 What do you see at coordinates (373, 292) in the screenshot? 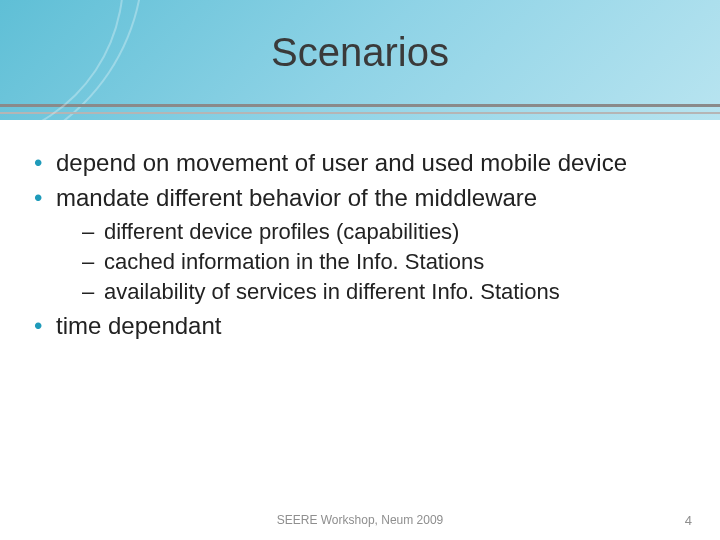
I see `bullet-2c: availability of services in different In…` at bounding box center [373, 292].